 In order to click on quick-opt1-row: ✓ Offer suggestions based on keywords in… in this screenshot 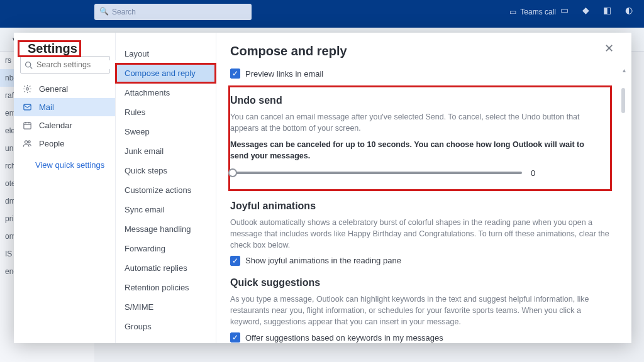, I will do `click(421, 337)`.